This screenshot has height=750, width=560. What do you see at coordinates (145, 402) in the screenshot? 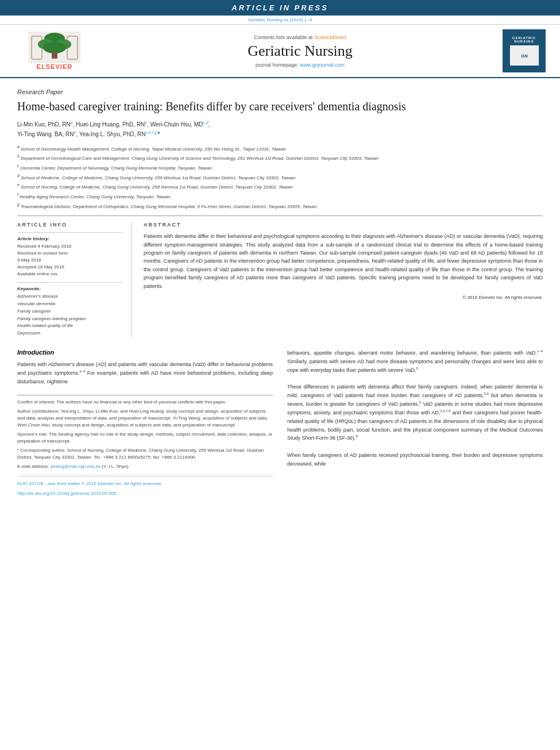
I see `conflict-note: Conflict of interest: The authors have n…` at bounding box center [145, 402].